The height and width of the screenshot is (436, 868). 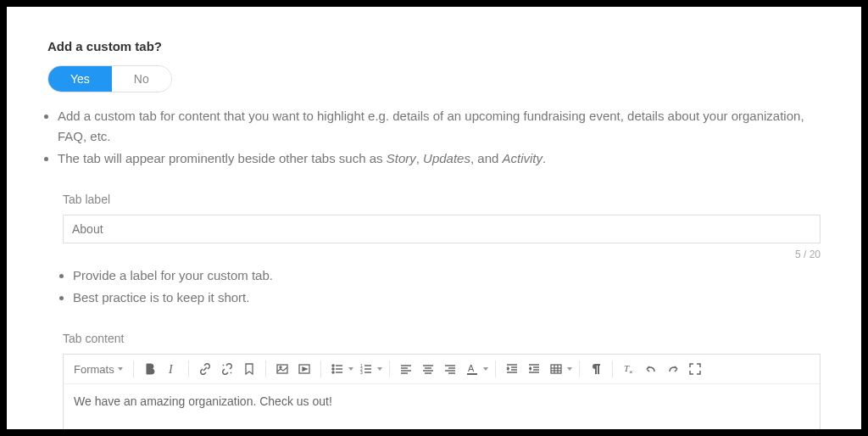 I want to click on formats-dropdown: Formats, so click(x=98, y=370).